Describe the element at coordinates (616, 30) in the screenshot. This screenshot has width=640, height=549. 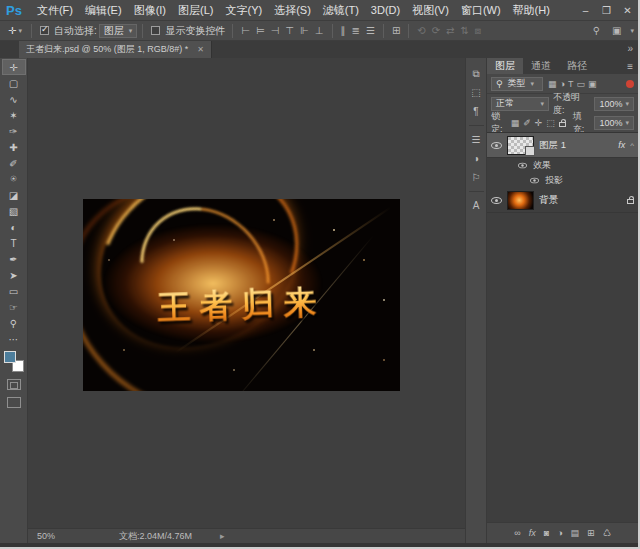
I see `workspace-switcher-icon: ▣` at that location.